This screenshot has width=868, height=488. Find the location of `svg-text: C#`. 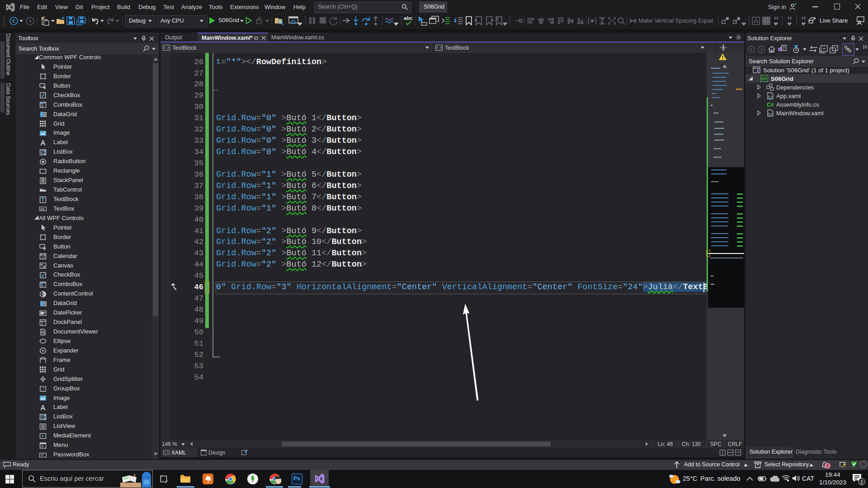

svg-text: C# is located at coordinates (770, 105).